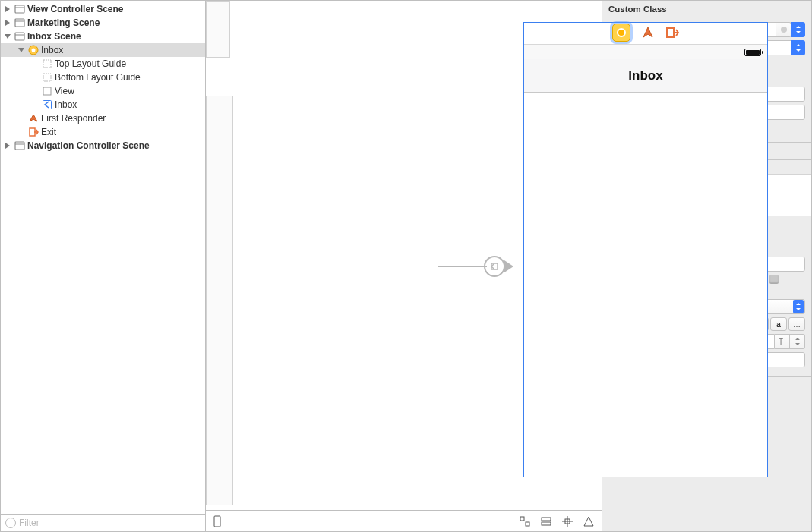  What do you see at coordinates (33, 50) in the screenshot?
I see `viewcontroller-icon` at bounding box center [33, 50].